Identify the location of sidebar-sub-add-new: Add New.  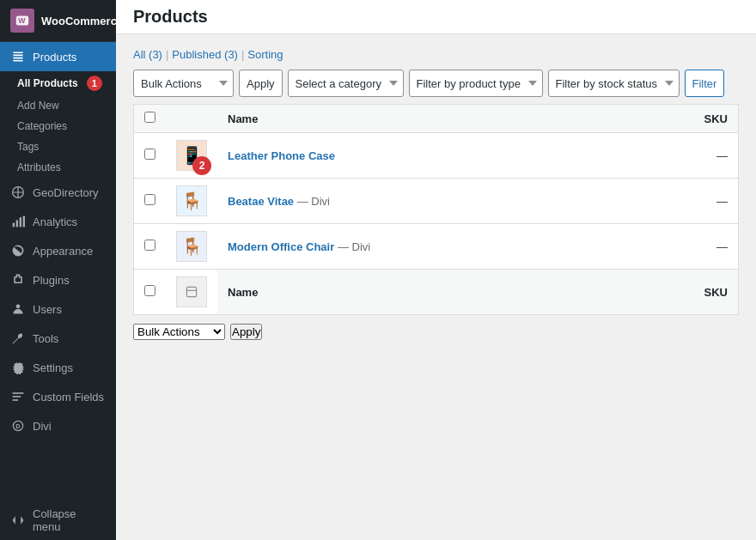
(58, 106).